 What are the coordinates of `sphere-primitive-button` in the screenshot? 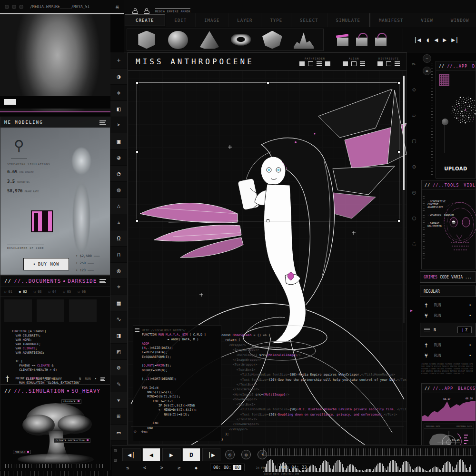 It's located at (178, 40).